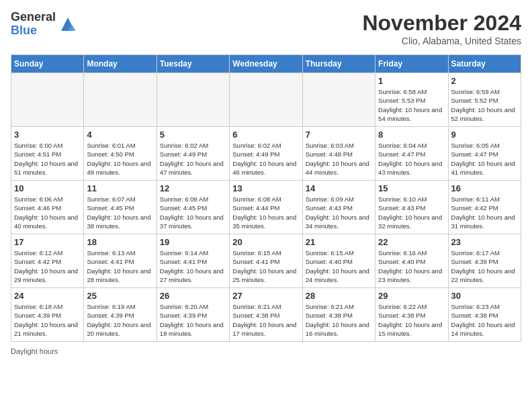 Image resolution: width=532 pixels, height=411 pixels. What do you see at coordinates (193, 188) in the screenshot?
I see `day-number: 12` at bounding box center [193, 188].